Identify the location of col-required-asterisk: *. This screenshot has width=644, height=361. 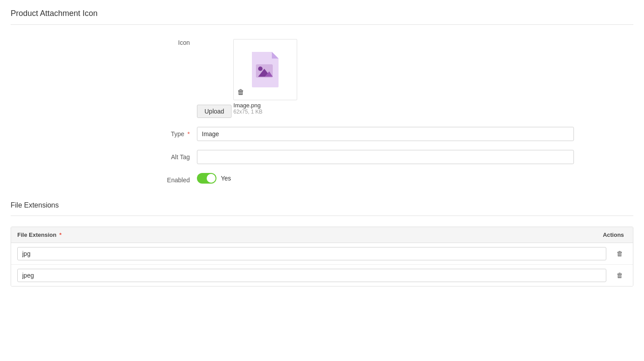
(60, 235).